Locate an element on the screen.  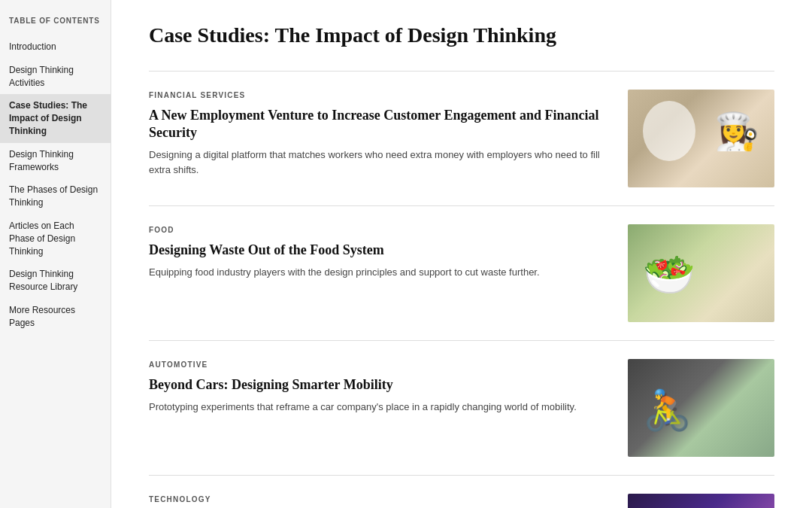
card-category-financial: FINANCIAL SERVICES is located at coordinates (377, 95).